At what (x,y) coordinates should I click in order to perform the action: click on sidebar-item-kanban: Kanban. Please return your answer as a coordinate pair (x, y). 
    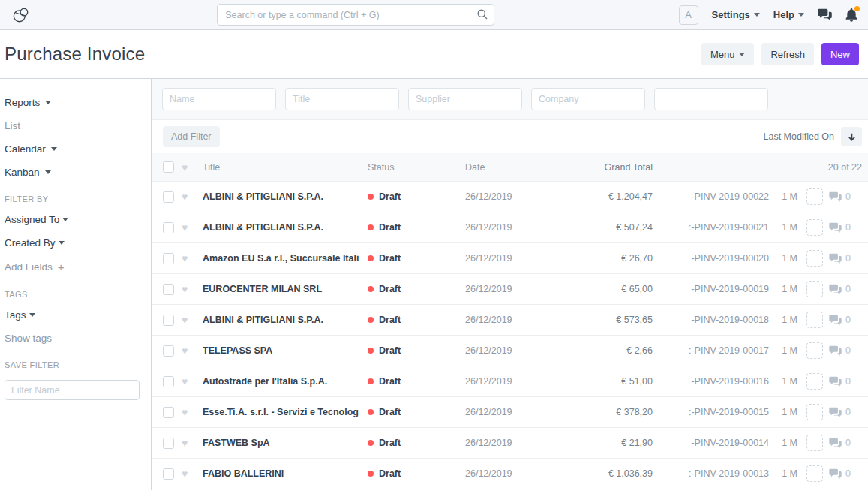
    Looking at the image, I should click on (74, 173).